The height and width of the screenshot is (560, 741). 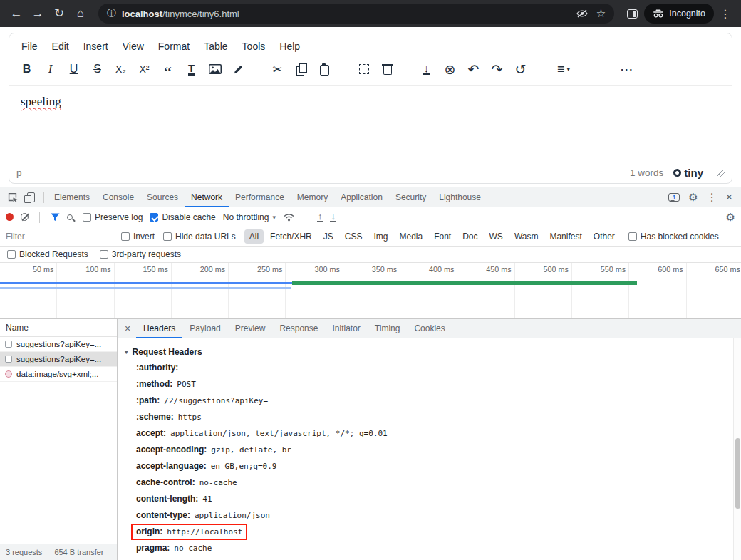 What do you see at coordinates (721, 173) in the screenshot?
I see `resize-handle` at bounding box center [721, 173].